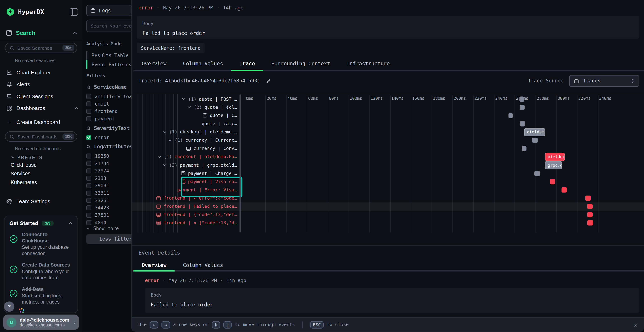  Describe the element at coordinates (98, 138) in the screenshot. I see `filter-option-error: error` at that location.